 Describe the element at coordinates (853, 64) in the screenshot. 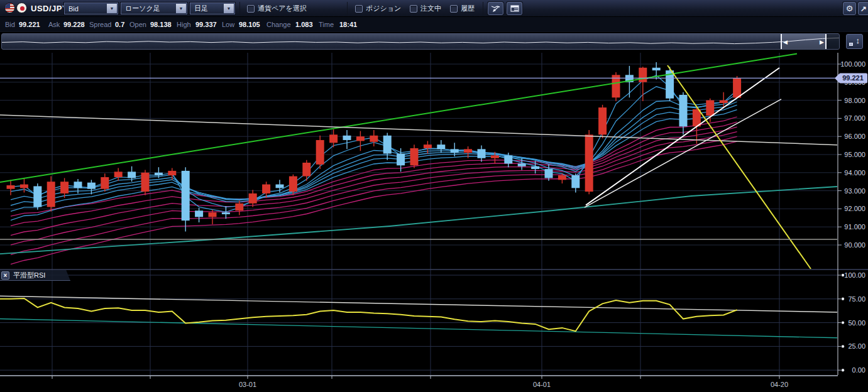

I see `price-axis-label: 100.000` at that location.